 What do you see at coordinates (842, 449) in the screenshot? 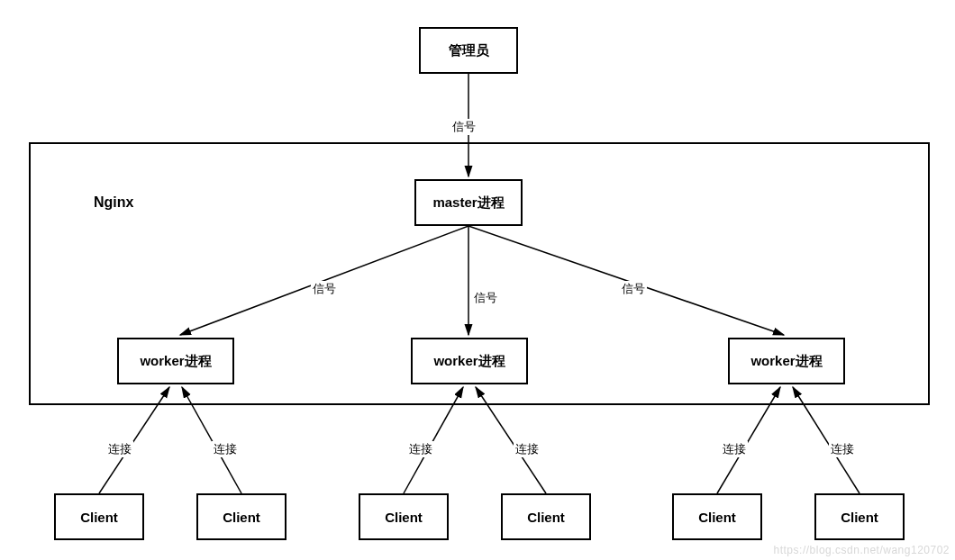
I see `edge-client6-worker3-label: 连接` at bounding box center [842, 449].